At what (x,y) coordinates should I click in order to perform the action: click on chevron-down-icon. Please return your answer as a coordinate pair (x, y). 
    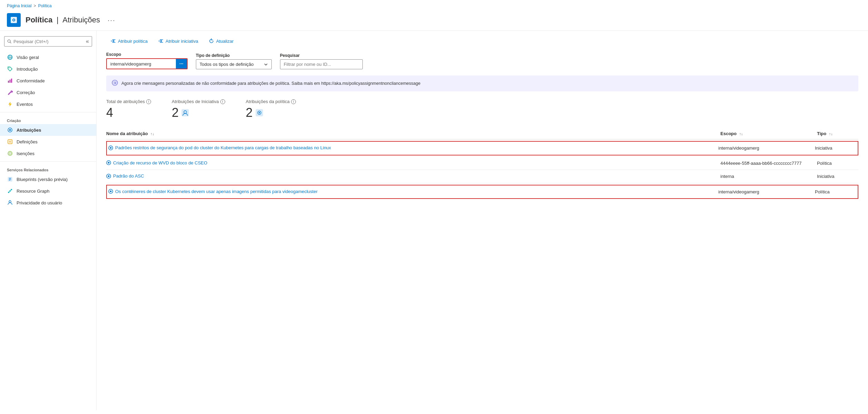
    Looking at the image, I should click on (266, 64).